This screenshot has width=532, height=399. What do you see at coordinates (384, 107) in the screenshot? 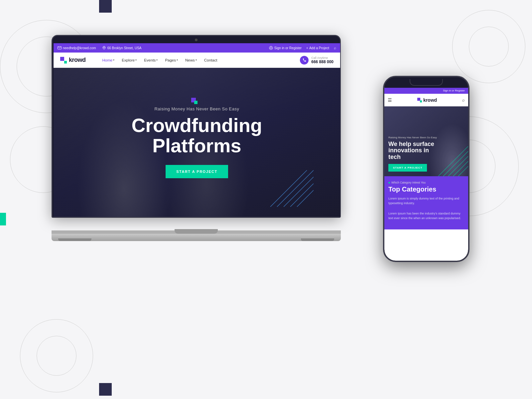
I see `phone-mute-button` at bounding box center [384, 107].